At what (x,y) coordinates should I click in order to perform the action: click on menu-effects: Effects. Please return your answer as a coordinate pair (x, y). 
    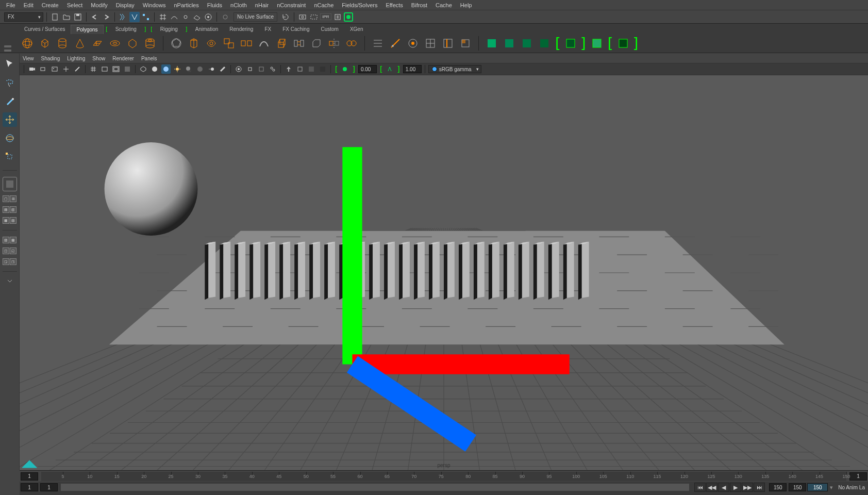
    Looking at the image, I should click on (394, 5).